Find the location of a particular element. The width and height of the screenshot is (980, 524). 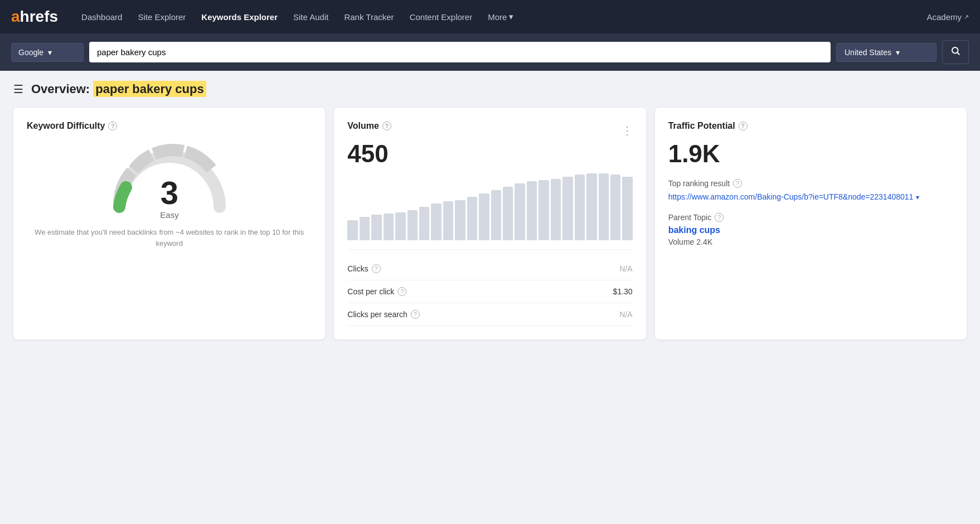

nav-content-explorer: Content Explorer is located at coordinates (442, 17).